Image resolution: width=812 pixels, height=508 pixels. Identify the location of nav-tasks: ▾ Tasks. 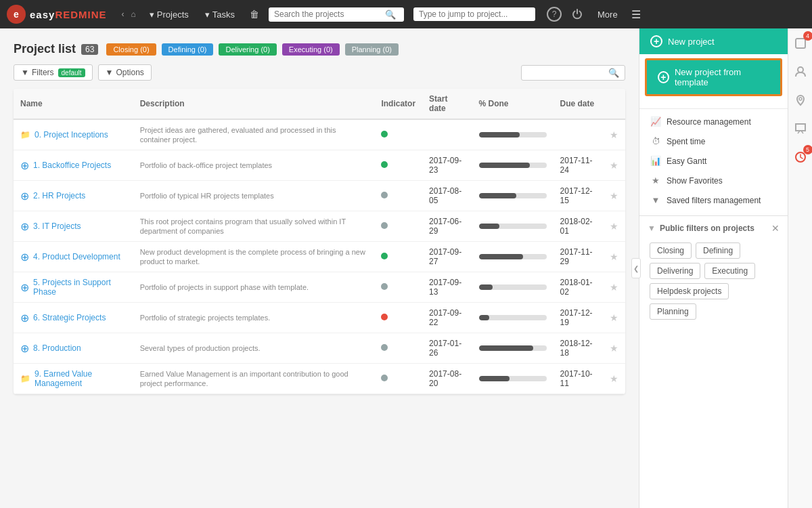
(220, 15).